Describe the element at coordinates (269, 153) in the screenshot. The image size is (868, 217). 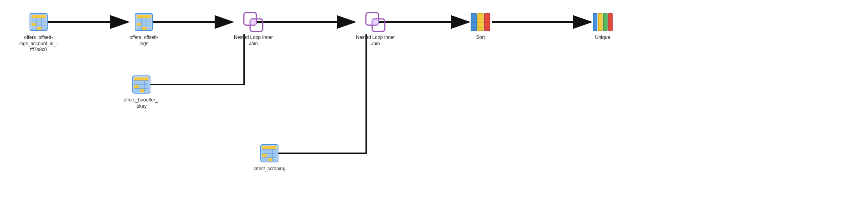
I see `table-icon-node5` at that location.